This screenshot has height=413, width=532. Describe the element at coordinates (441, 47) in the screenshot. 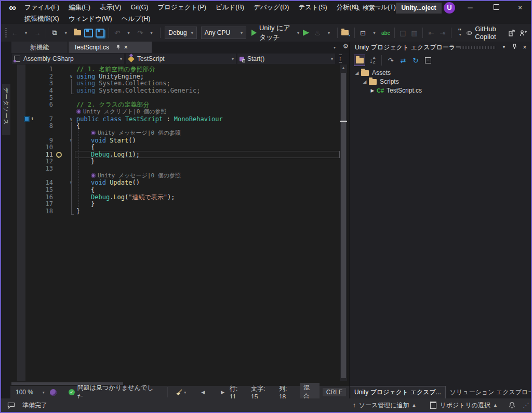

I see `panel-title-bar: Unity プロジェクト エクスプローラー ▼ ×` at that location.